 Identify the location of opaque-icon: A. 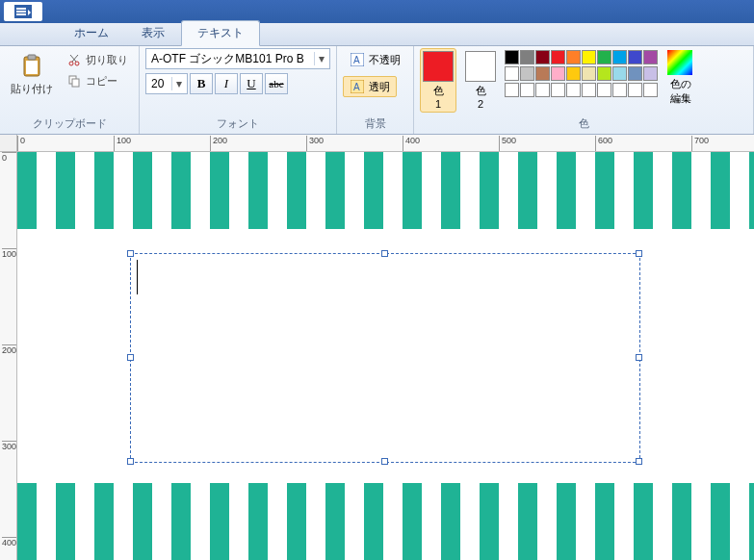
(357, 60).